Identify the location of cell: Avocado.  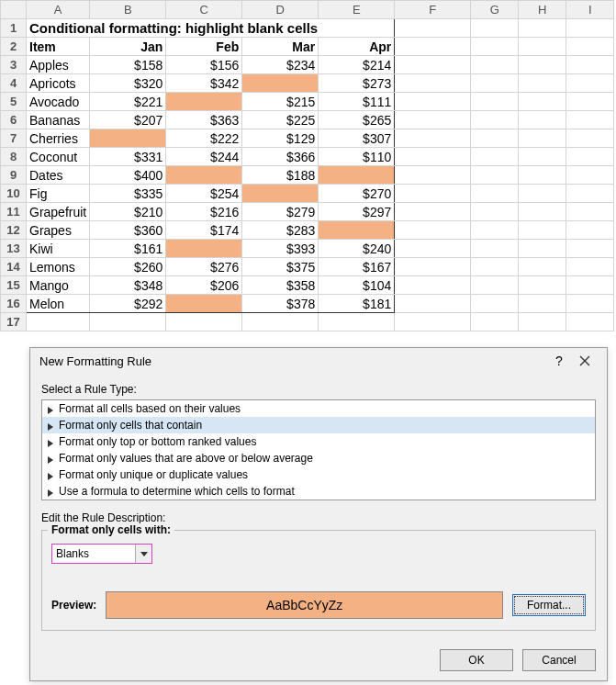
(59, 102).